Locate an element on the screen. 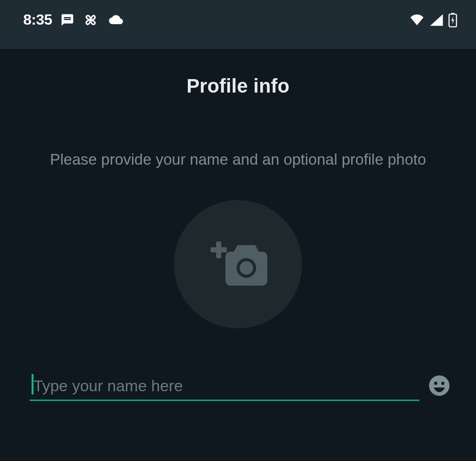 Image resolution: width=476 pixels, height=461 pixels. emoji-picker-button is located at coordinates (439, 387).